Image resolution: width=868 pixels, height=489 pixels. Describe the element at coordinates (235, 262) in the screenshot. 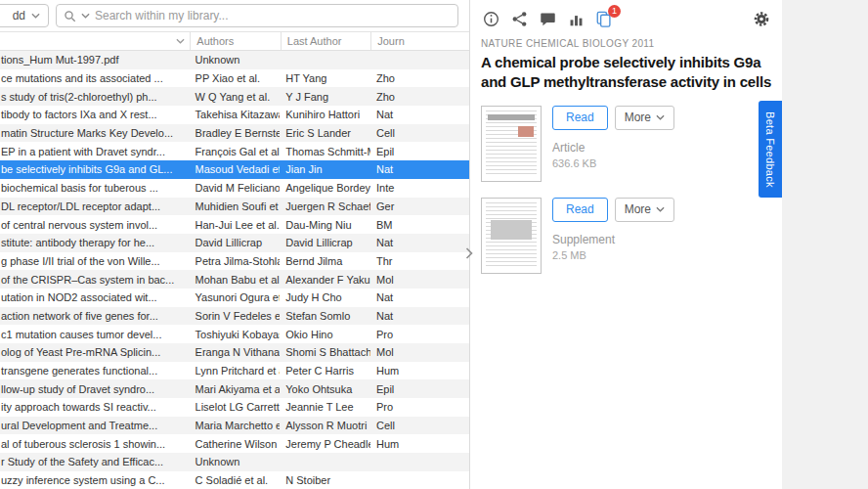

I see `table-row: g phase I/II trial of the von Wille... P…` at that location.